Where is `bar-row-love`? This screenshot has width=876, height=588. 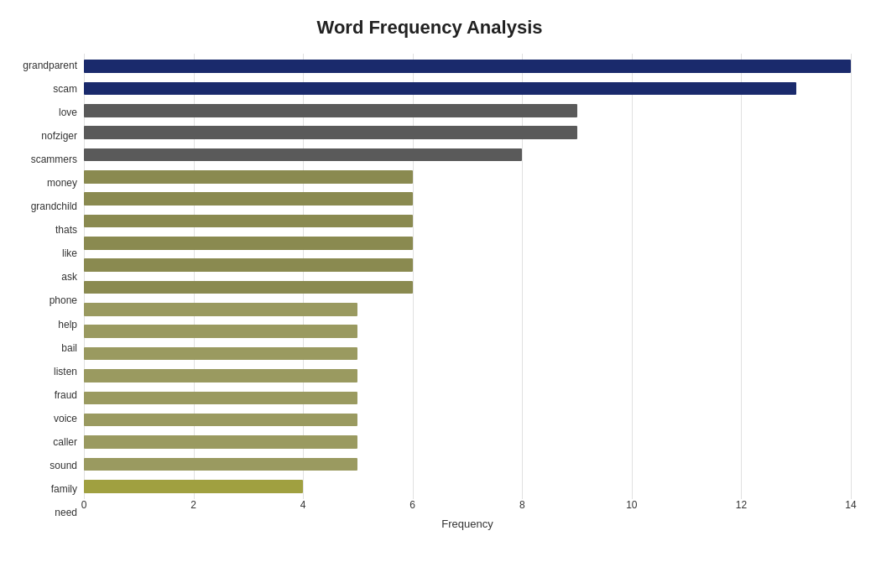 bar-row-love is located at coordinates (467, 111).